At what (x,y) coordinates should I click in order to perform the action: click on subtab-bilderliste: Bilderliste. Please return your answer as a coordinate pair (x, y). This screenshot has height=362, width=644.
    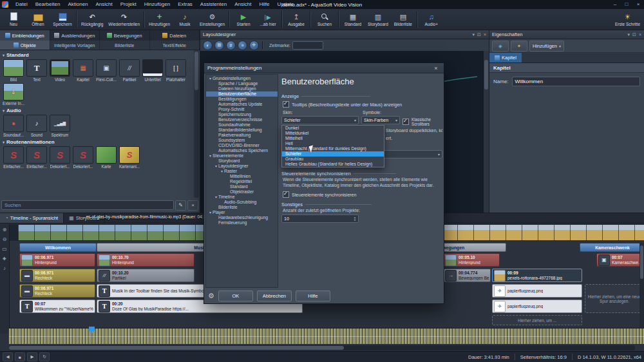
    Looking at the image, I should click on (125, 45).